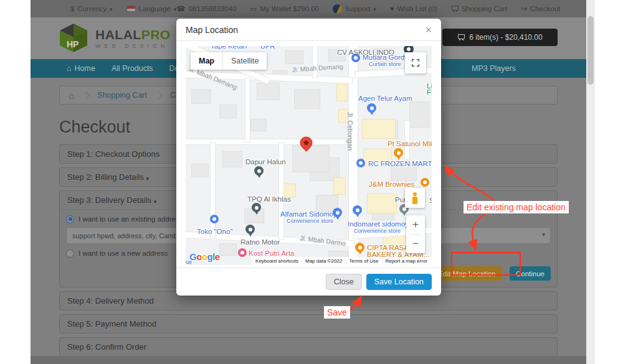 Image resolution: width=623 pixels, height=364 pixels. Describe the element at coordinates (524, 9) in the screenshot. I see `share-arrow-icon: ↪` at that location.